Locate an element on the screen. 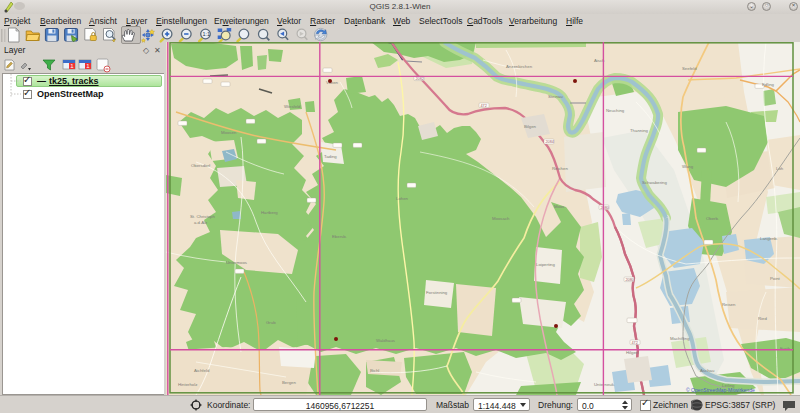 The image size is (800, 413). svg-text: Schwabering is located at coordinates (654, 182).